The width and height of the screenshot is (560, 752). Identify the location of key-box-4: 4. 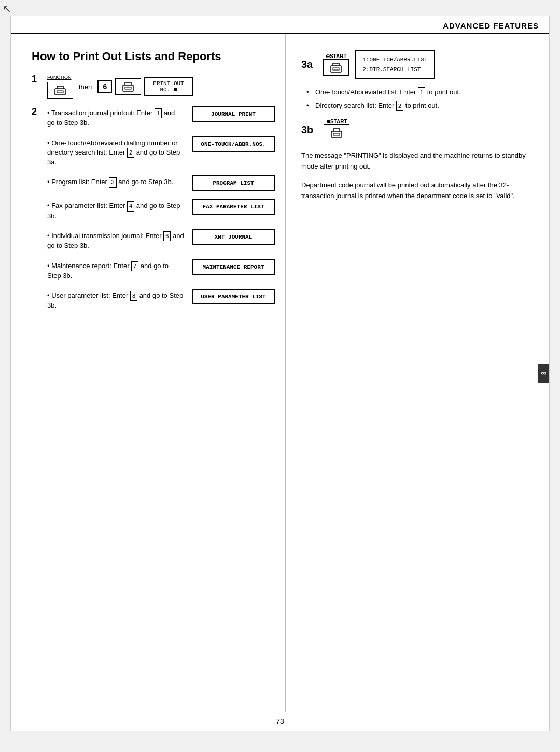
(131, 206).